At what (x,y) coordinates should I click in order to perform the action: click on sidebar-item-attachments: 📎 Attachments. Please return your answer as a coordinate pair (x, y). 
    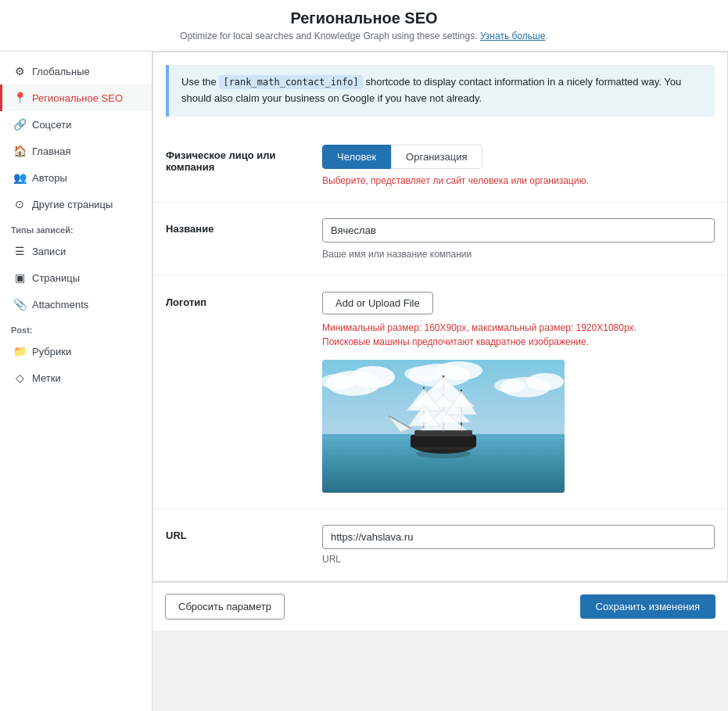
    Looking at the image, I should click on (76, 304).